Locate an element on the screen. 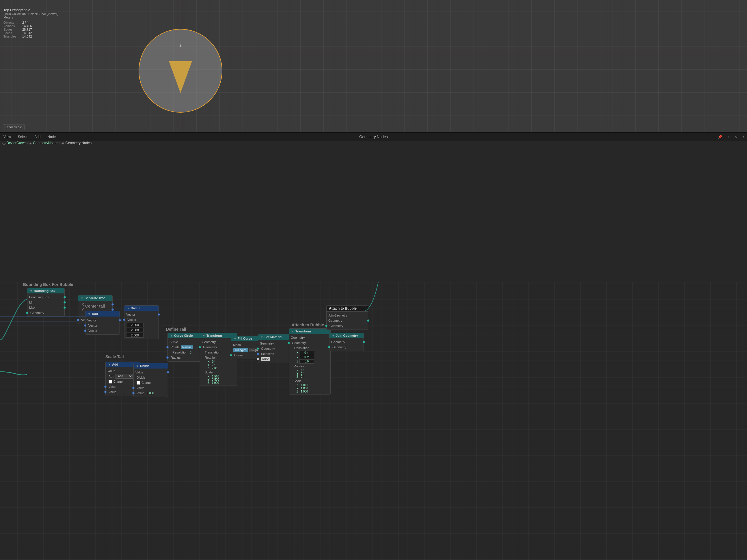 This screenshot has width=747, height=560. div-vector-out: Vector is located at coordinates (141, 314).